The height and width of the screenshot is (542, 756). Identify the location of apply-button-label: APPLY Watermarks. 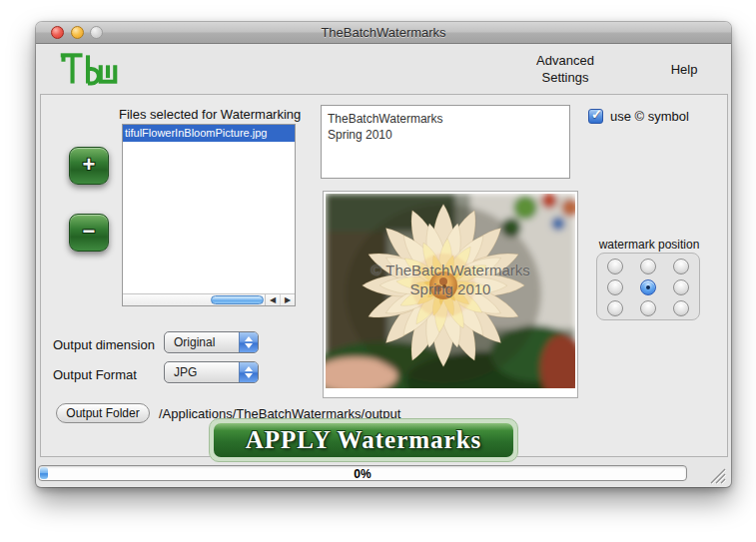
(364, 440).